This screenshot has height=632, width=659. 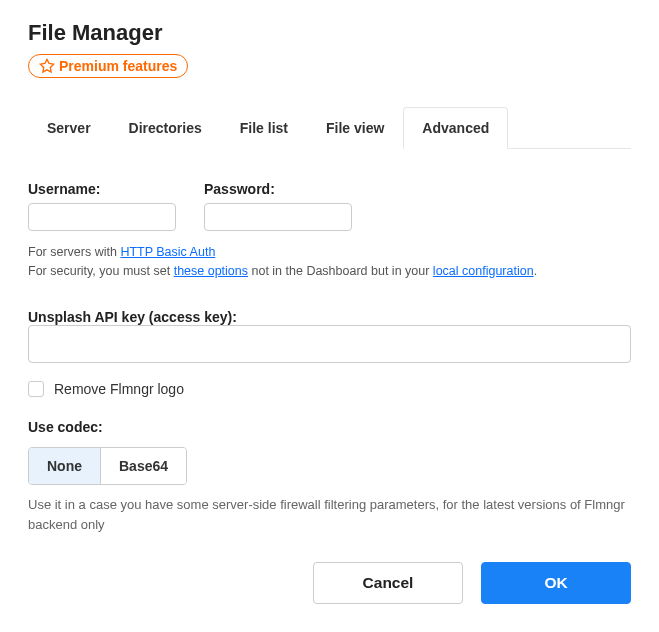 What do you see at coordinates (340, 271) in the screenshot?
I see `security-helper-mid: not in the Dashboard but in your` at bounding box center [340, 271].